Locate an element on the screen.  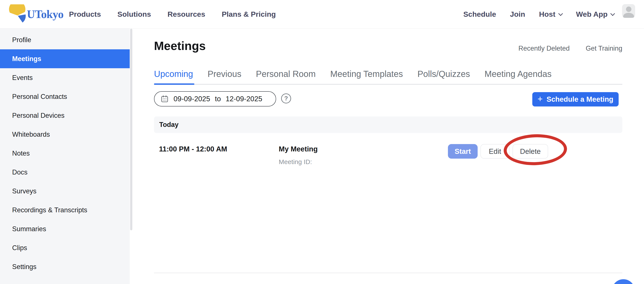
nav-plans-pricing: Plans & Pricing is located at coordinates (249, 14).